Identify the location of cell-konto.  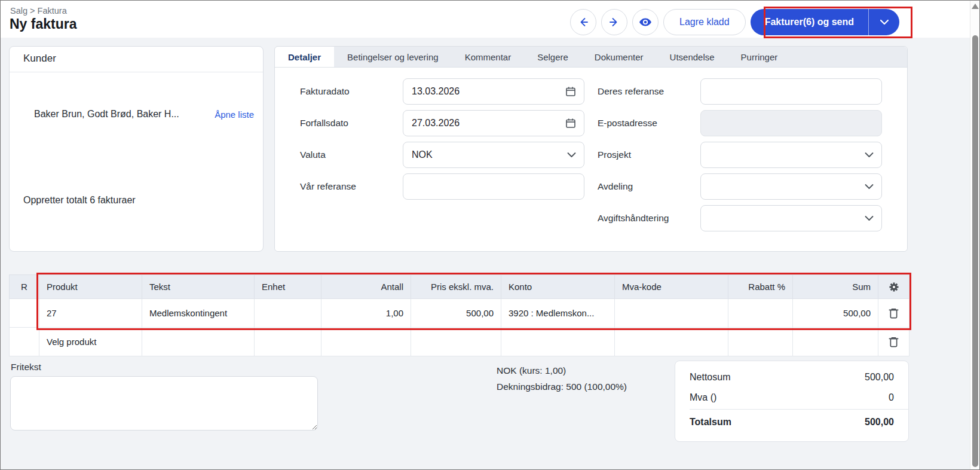
(558, 342).